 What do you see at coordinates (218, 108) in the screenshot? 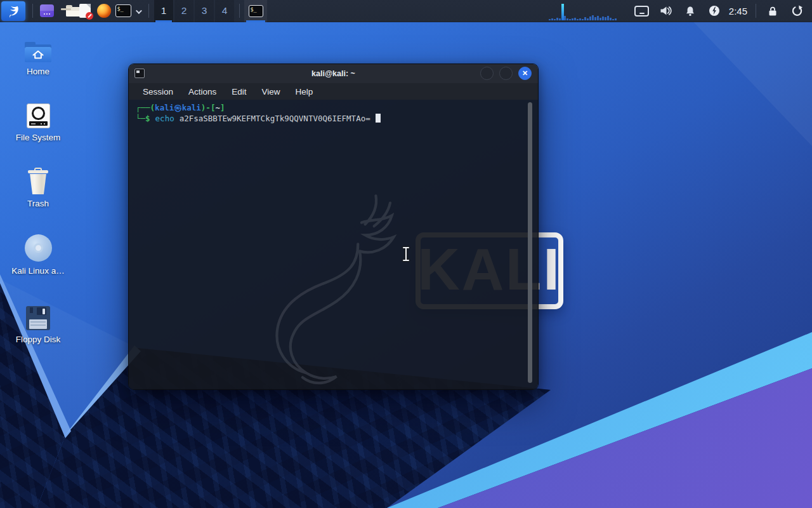
I see `prompt-path: ~` at bounding box center [218, 108].